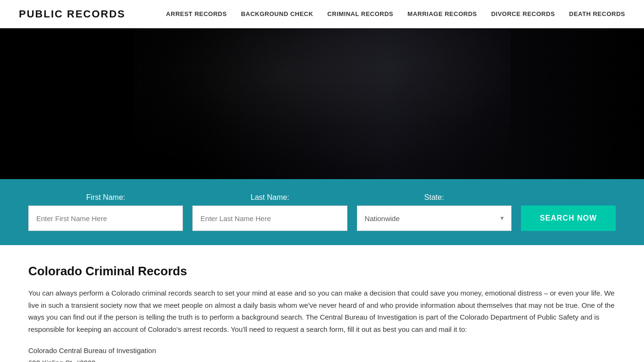  What do you see at coordinates (322, 14) in the screenshot?
I see `site-header: PUBLIC RECORDS ARREST RECORDS BACKGROUND…` at bounding box center [322, 14].